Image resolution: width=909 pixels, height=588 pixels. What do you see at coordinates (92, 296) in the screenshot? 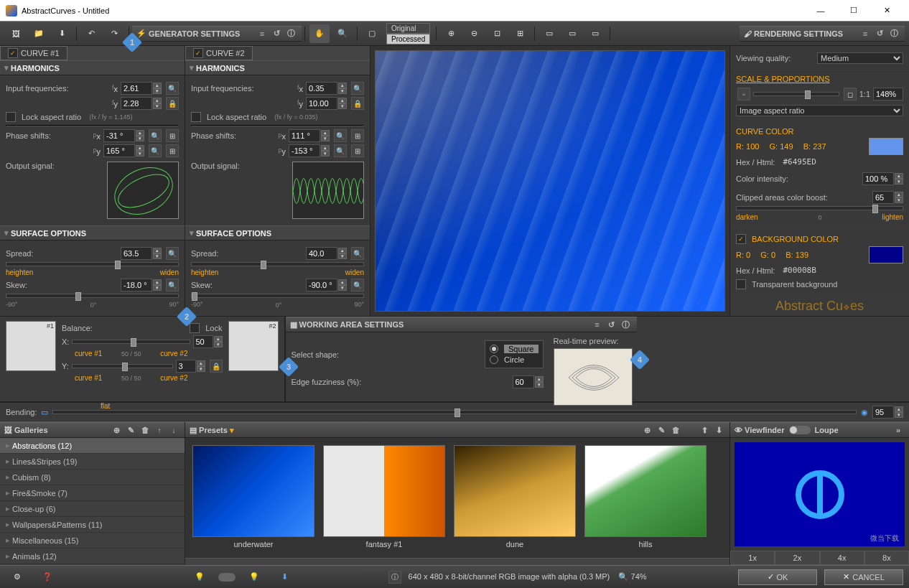
I see `skew-slider` at bounding box center [92, 296].